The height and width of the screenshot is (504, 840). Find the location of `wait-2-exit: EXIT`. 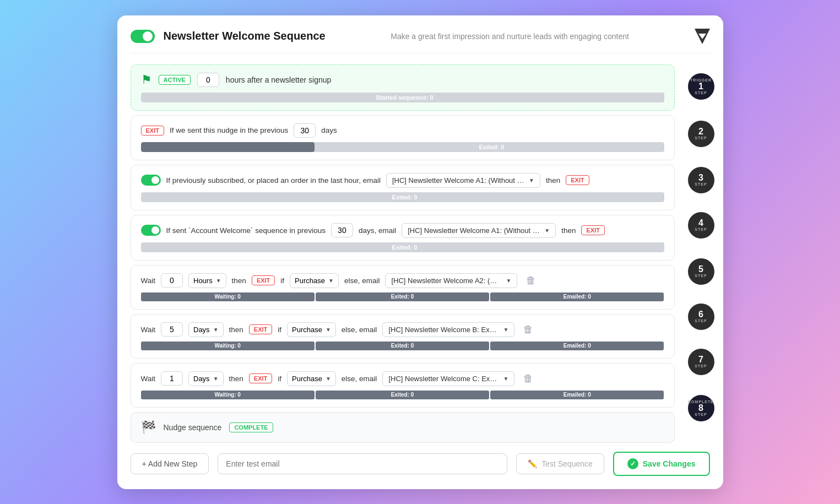

wait-2-exit: EXIT is located at coordinates (261, 329).